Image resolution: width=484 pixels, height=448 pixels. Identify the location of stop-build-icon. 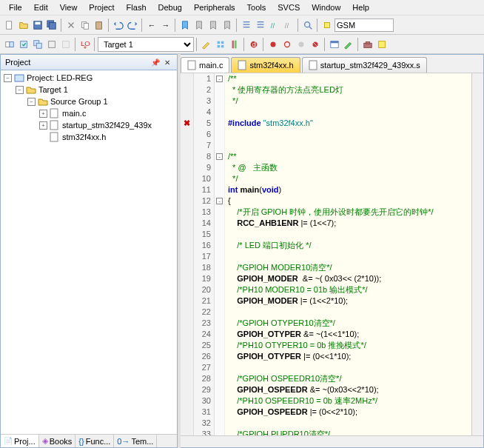
(66, 44).